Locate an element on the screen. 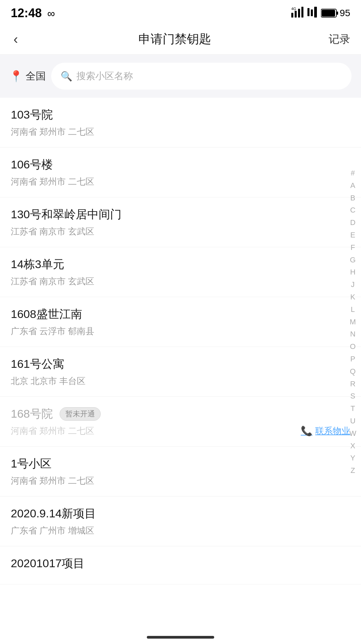 The image size is (361, 644). item-header: 168号院暂未开通 is located at coordinates (180, 414).